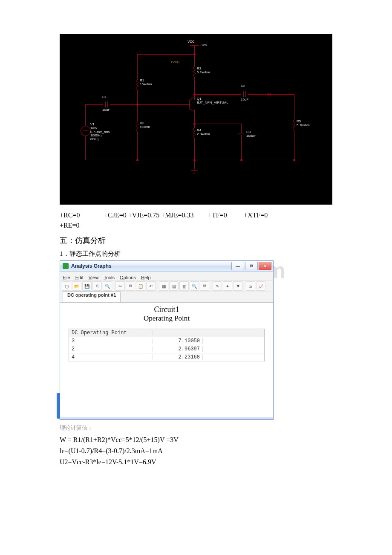  What do you see at coordinates (164, 286) in the screenshot?
I see `grid1-icon: ▦` at bounding box center [164, 286].